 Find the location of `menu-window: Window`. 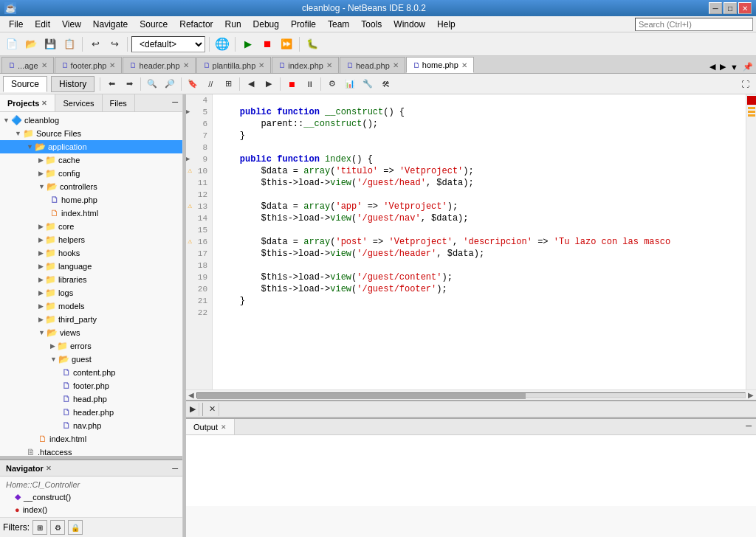

menu-window: Window is located at coordinates (409, 24).